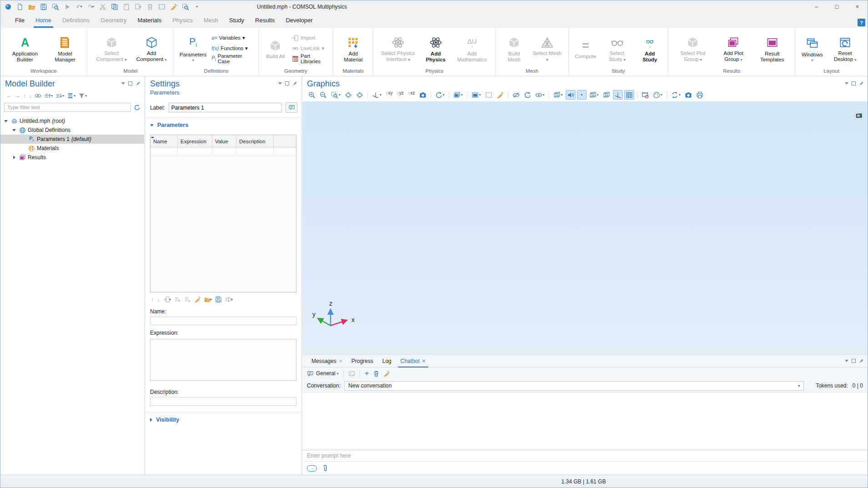  I want to click on reset-desktop-button: Reset Desktop ▾, so click(845, 48).